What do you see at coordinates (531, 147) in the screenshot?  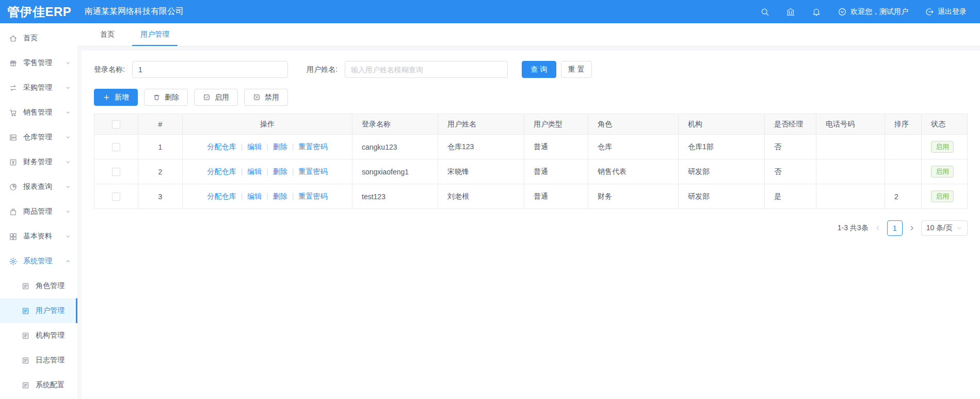 I see `table-row: 1分配仓库|编辑|删除|重置密码cangku123仓库123普通仓库仓库1部否启…` at bounding box center [531, 147].